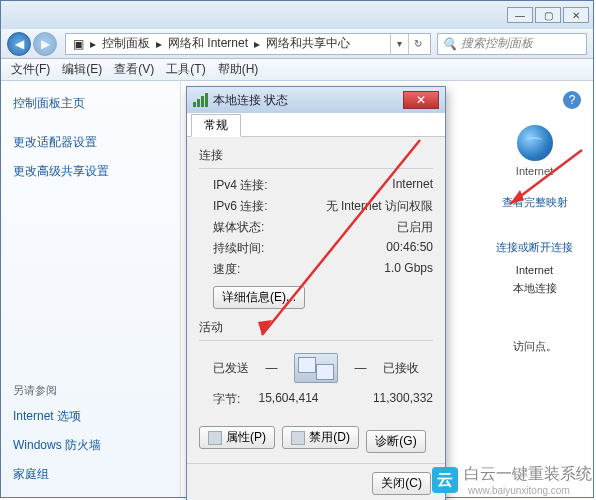  What do you see at coordinates (316, 125) in the screenshot?
I see `tab-row: 常规` at bounding box center [316, 125].